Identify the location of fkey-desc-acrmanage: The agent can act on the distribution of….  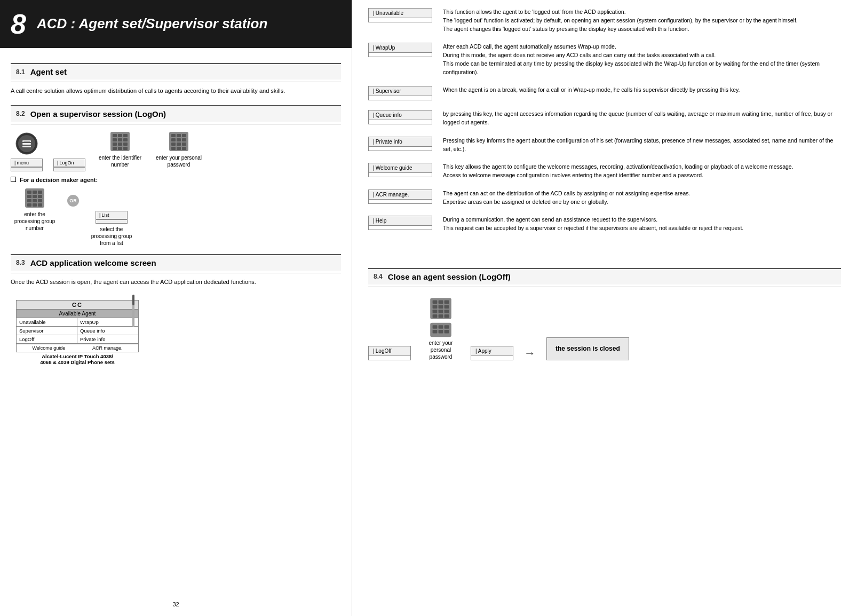
(642, 198).